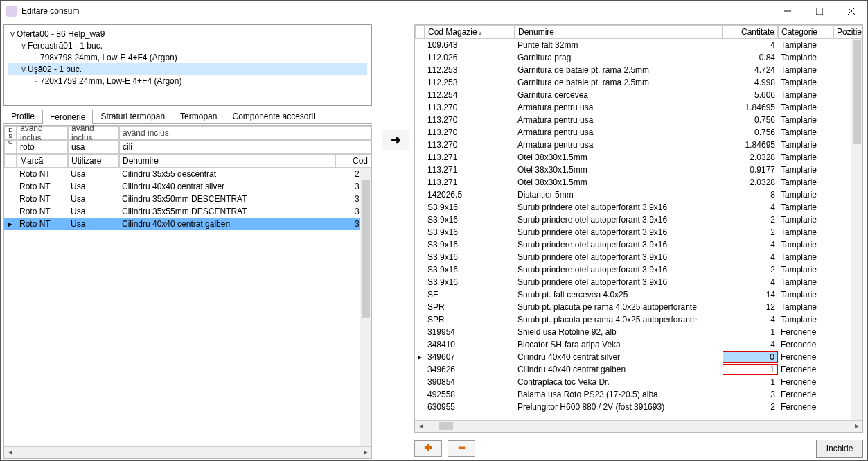 This screenshot has height=461, width=868. Describe the element at coordinates (639, 170) in the screenshot. I see `table-row: 113.271Otel 38x30x1.5mm0.9177Tamplarie` at that location.